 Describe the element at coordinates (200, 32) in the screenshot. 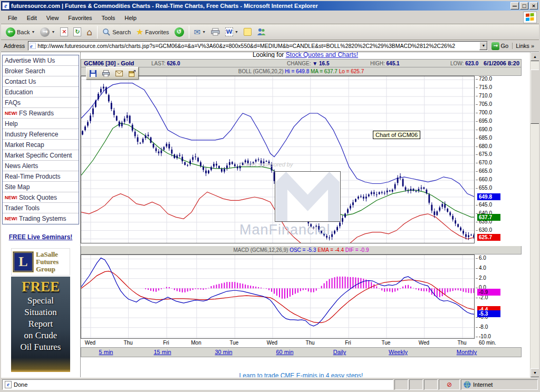

I see `mail-button: ✉ ▼` at that location.